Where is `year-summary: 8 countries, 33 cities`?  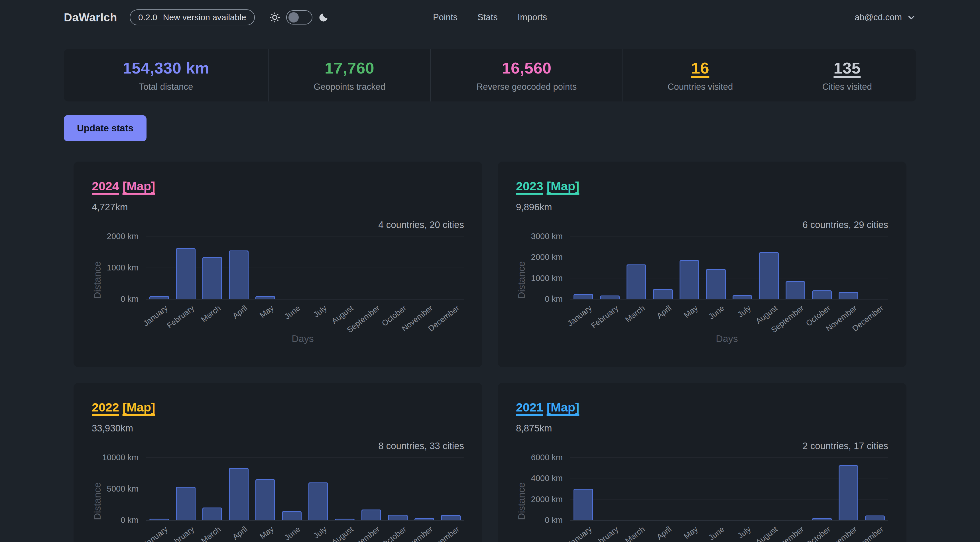 year-summary: 8 countries, 33 cities is located at coordinates (278, 446).